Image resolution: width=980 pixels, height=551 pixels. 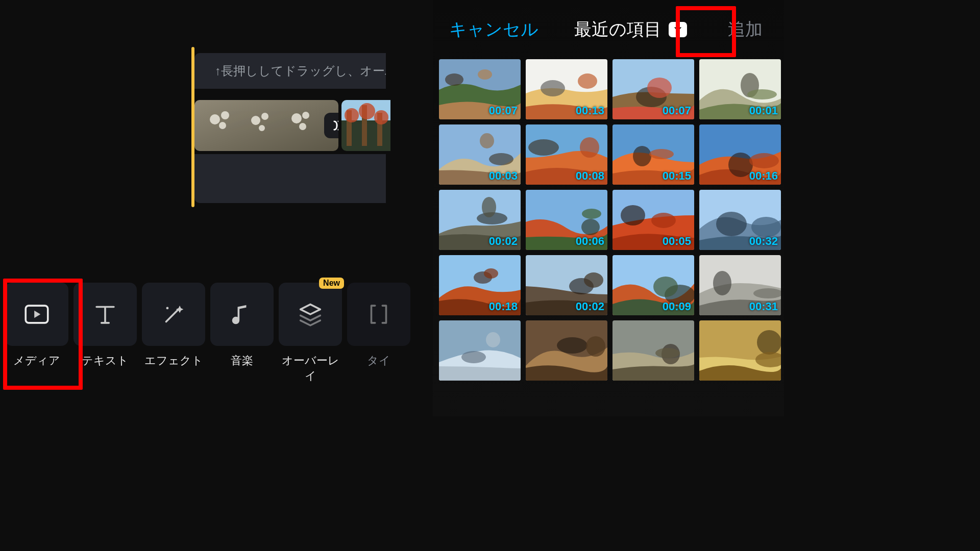 What do you see at coordinates (590, 307) in the screenshot?
I see `clip-duration: 00:02` at bounding box center [590, 307].